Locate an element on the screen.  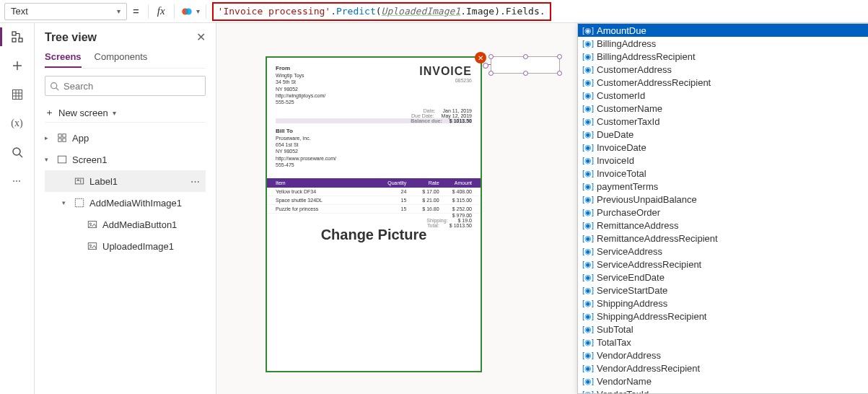
intellisense-item: [◉]paymentTerms is located at coordinates (723, 186).